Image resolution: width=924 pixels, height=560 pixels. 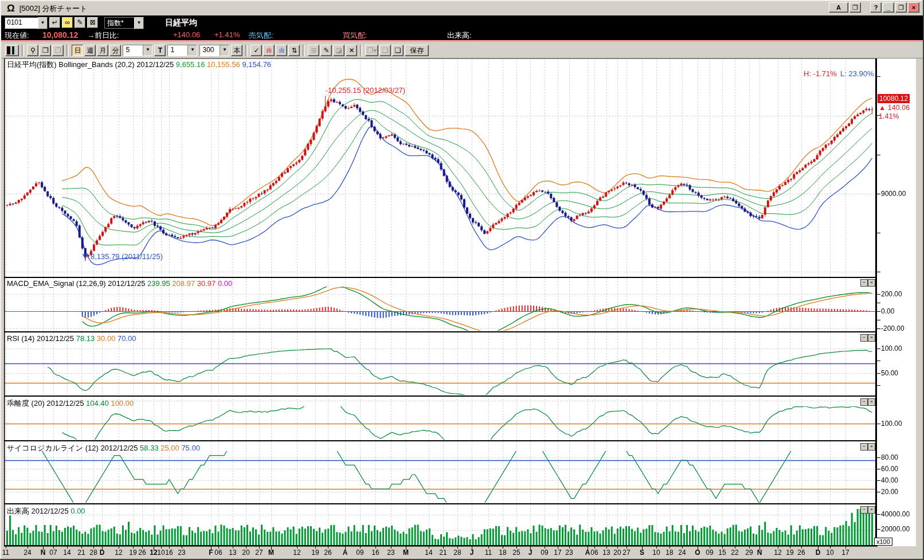 I want to click on minute-interval-select-arrow: ▼, so click(x=147, y=50).